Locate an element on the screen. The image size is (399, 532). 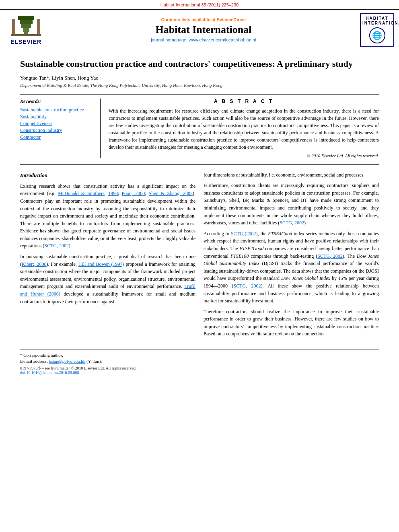
journal-homepage: journal homepage: www.elsevier.com/locat… is located at coordinates (204, 40).